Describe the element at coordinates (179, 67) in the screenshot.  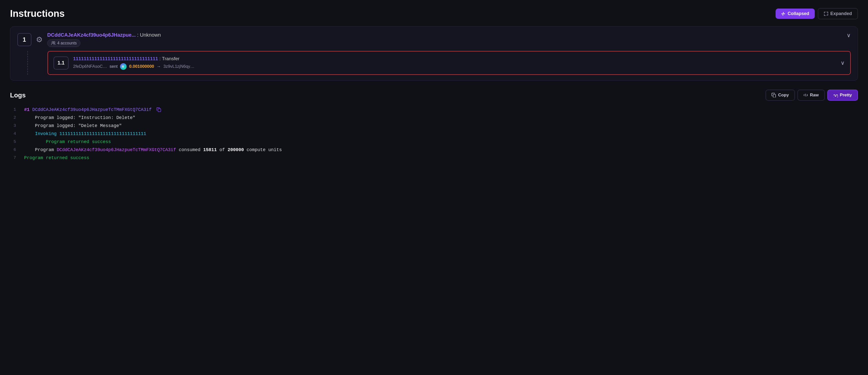
I see `recipient-address: 3z9vL1zjN6qy…` at that location.